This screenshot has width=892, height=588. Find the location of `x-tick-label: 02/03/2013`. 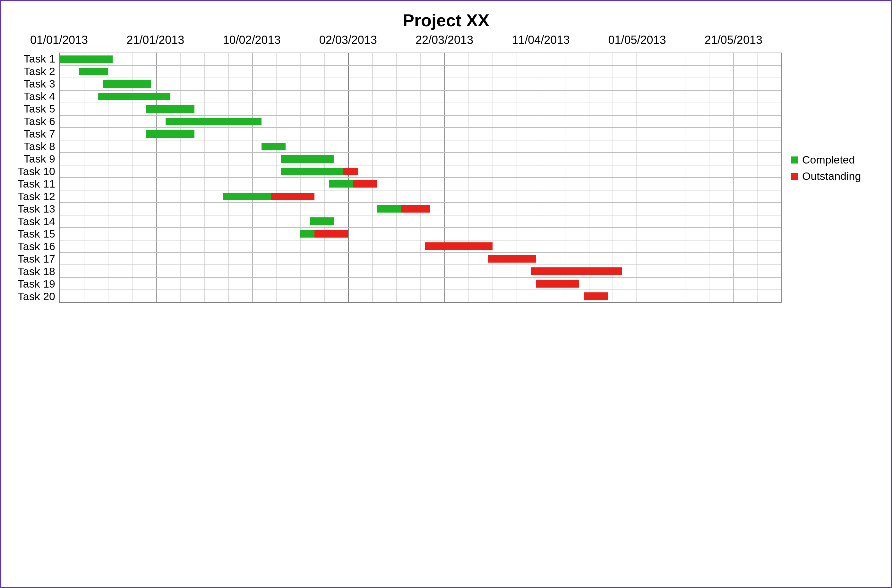

x-tick-label: 02/03/2013 is located at coordinates (348, 40).